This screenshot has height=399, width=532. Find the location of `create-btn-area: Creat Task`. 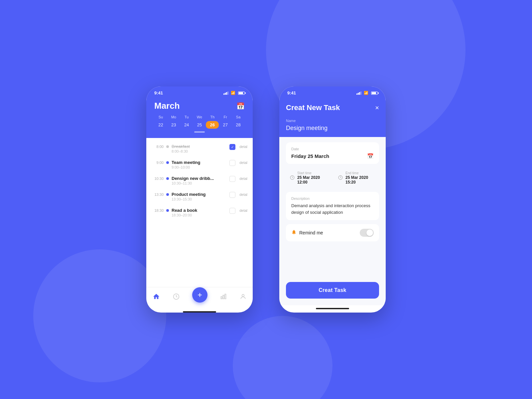

create-btn-area: Creat Task is located at coordinates (332, 292).